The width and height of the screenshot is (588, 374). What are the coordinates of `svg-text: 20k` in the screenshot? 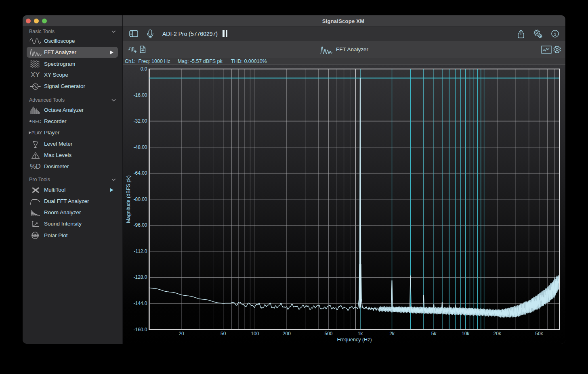 It's located at (498, 334).